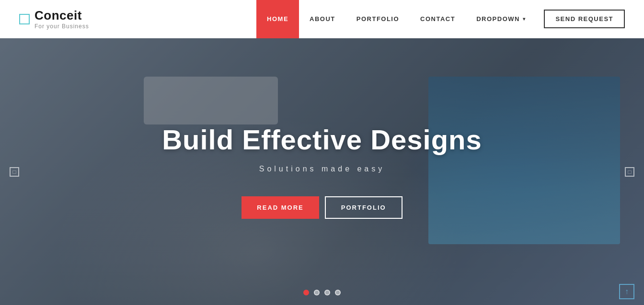  Describe the element at coordinates (441, 19) in the screenshot. I see `main-nav: HOME ABOUT PORTFOLIO CONTACT DROPDOWN ▾ …` at that location.